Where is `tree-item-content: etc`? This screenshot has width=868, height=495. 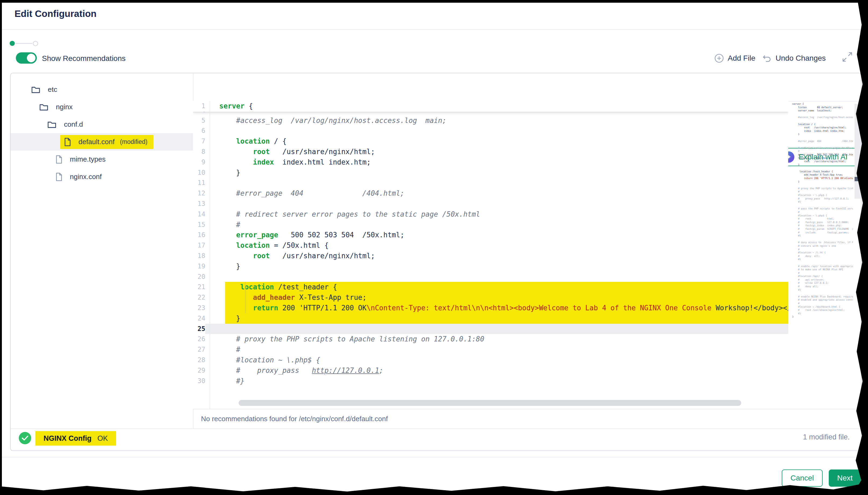 tree-item-content: etc is located at coordinates (46, 89).